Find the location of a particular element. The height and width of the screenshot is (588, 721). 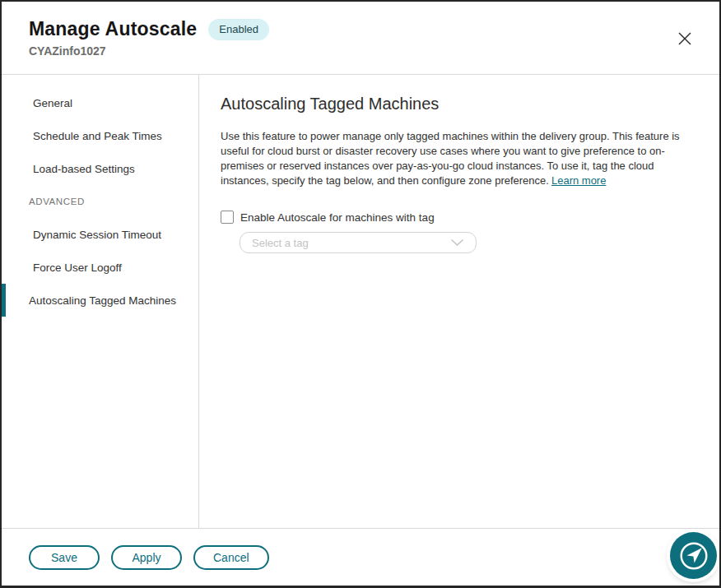

dialog-footer: Save Apply Cancel is located at coordinates (360, 557).